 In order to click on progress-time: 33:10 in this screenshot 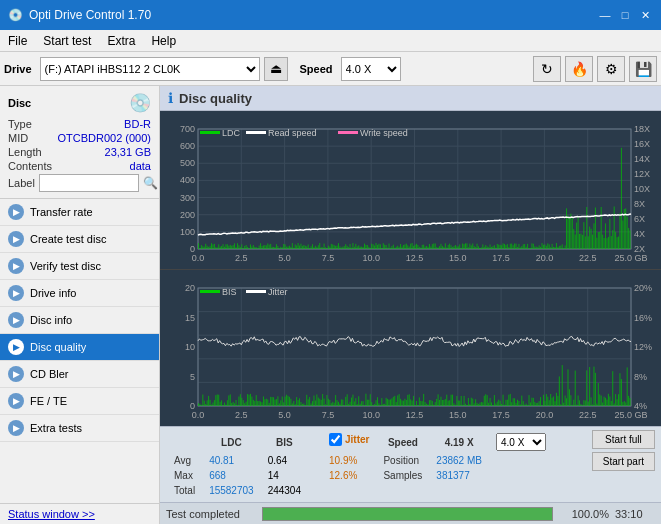, I will do `click(635, 514)`.